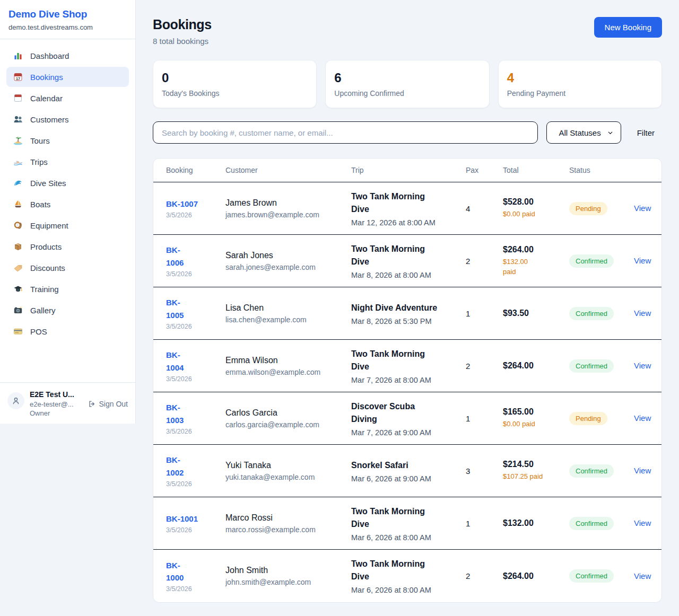 Image resolution: width=679 pixels, height=616 pixels. Describe the element at coordinates (175, 362) in the screenshot. I see `booking-id-link: BK- 1004` at that location.